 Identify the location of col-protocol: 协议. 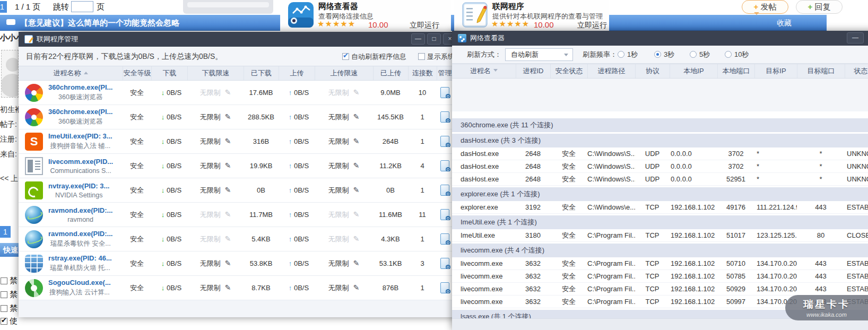
(653, 71).